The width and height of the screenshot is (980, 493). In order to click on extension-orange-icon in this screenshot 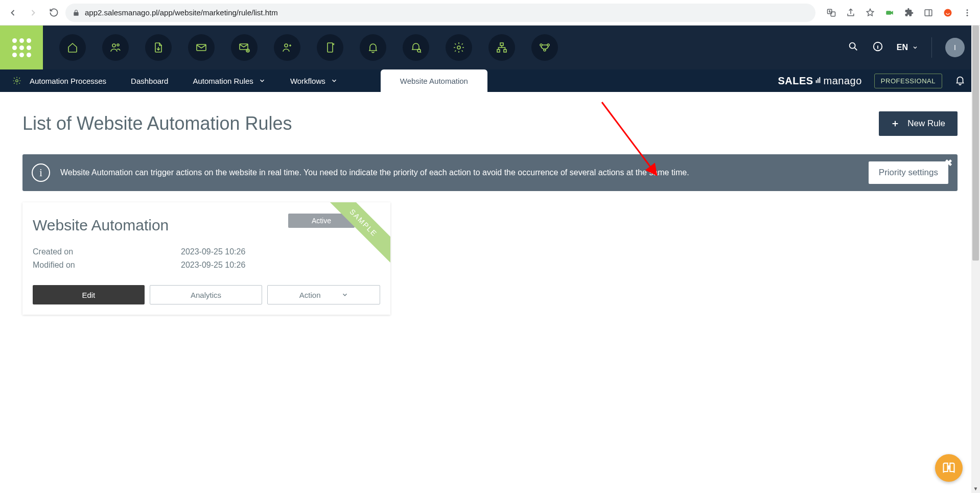, I will do `click(948, 13)`.